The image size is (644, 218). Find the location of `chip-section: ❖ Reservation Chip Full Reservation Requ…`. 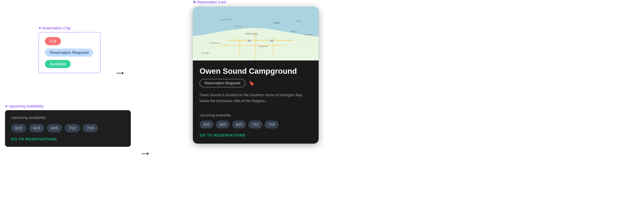

chip-section: ❖ Reservation Chip Full Reservation Requ… is located at coordinates (70, 50).